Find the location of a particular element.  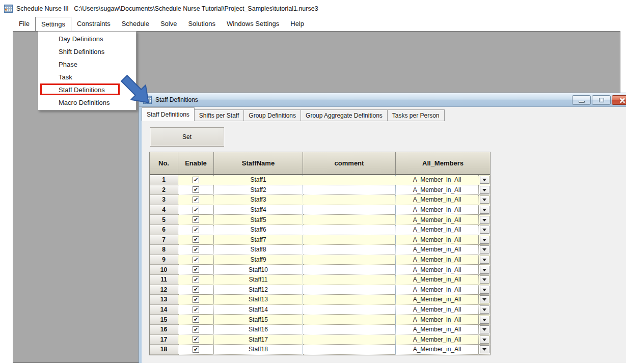

staff-name-cell: Staff9 is located at coordinates (259, 260).